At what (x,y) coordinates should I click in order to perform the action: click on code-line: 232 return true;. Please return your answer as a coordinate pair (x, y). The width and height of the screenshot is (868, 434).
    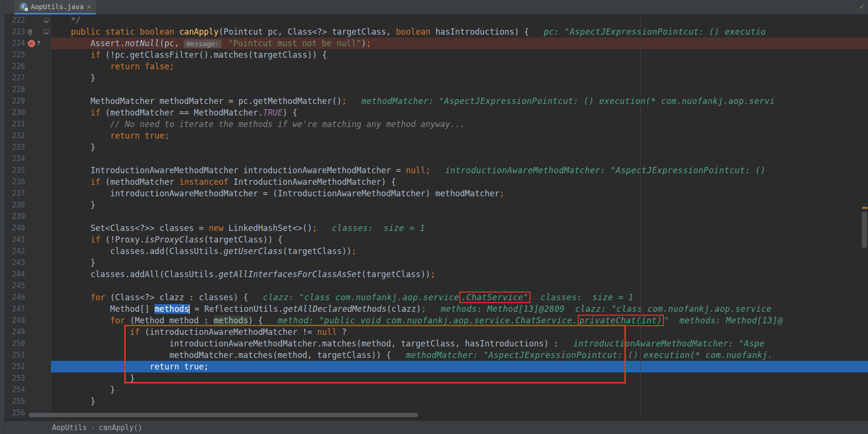
    Looking at the image, I should click on (436, 136).